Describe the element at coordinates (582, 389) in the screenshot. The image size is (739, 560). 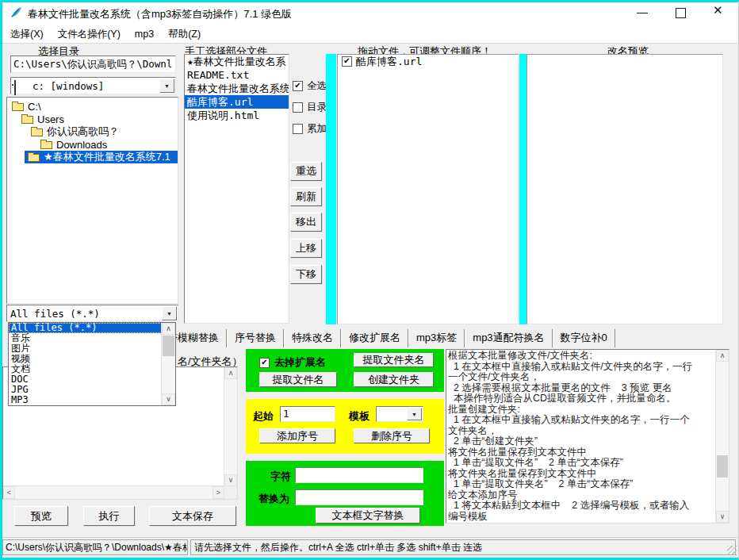
I see `instruction-line: 2 选择需要根据文本批量更名的文件 3 预览 更名` at that location.